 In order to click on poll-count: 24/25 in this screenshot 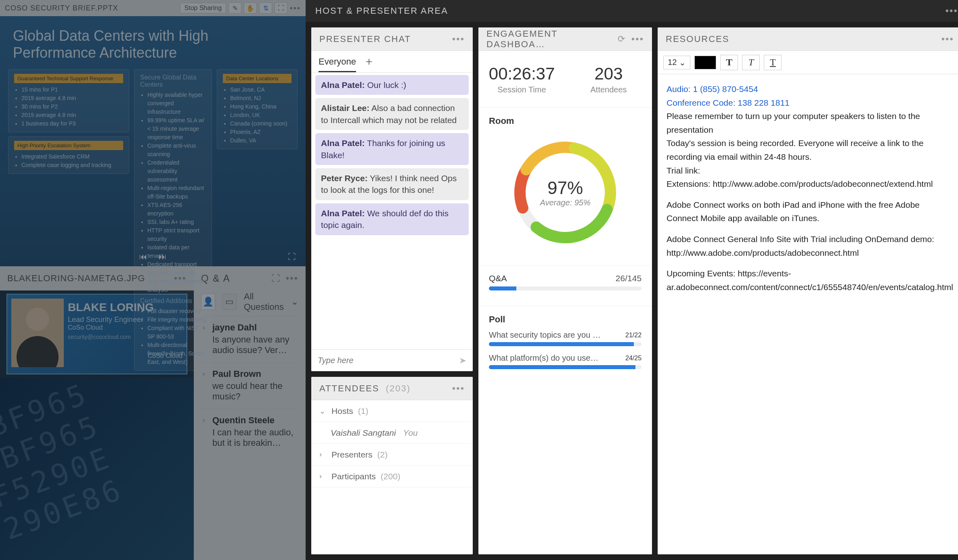, I will do `click(633, 358)`.